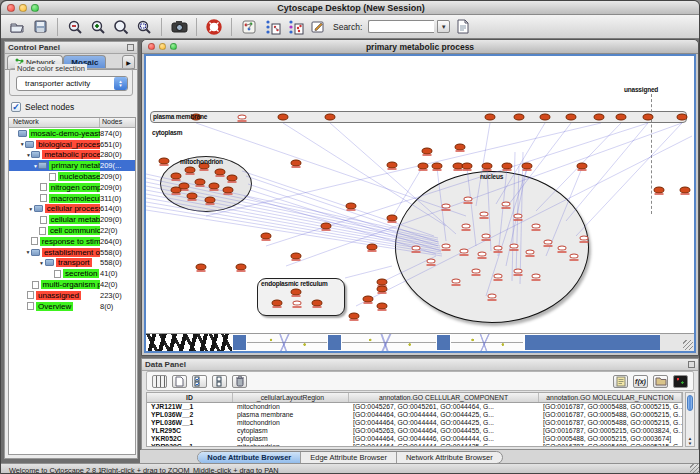  I want to click on tab-node-attribute-browser: Node Attribute Browser, so click(250, 458).